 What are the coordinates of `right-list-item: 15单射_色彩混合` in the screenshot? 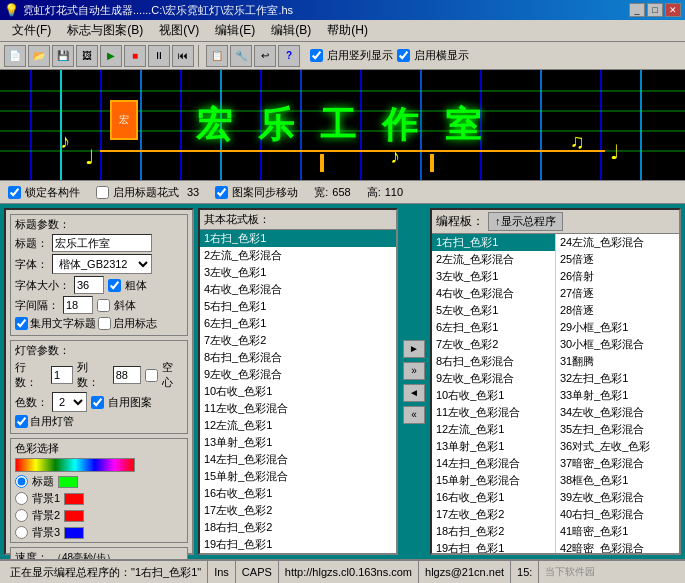 It's located at (494, 480).